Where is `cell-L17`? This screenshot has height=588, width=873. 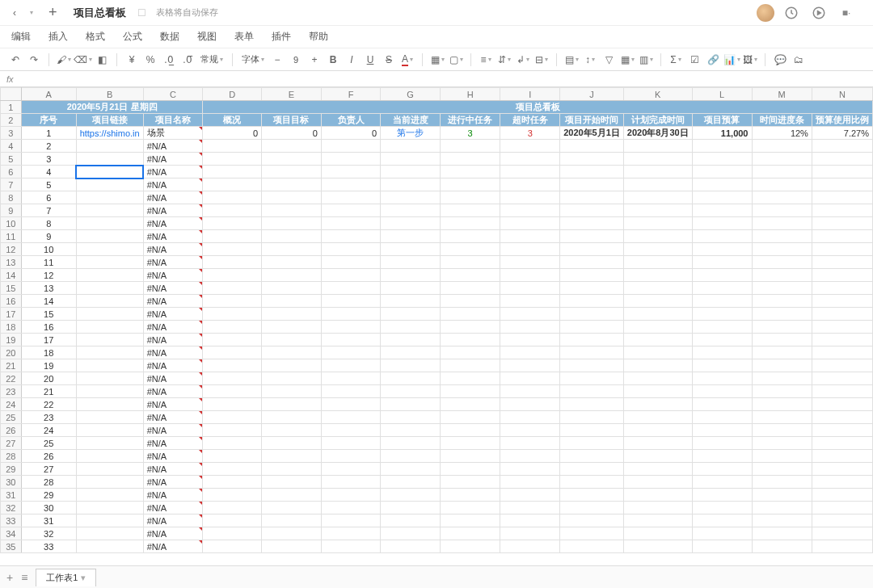
cell-L17 is located at coordinates (722, 314).